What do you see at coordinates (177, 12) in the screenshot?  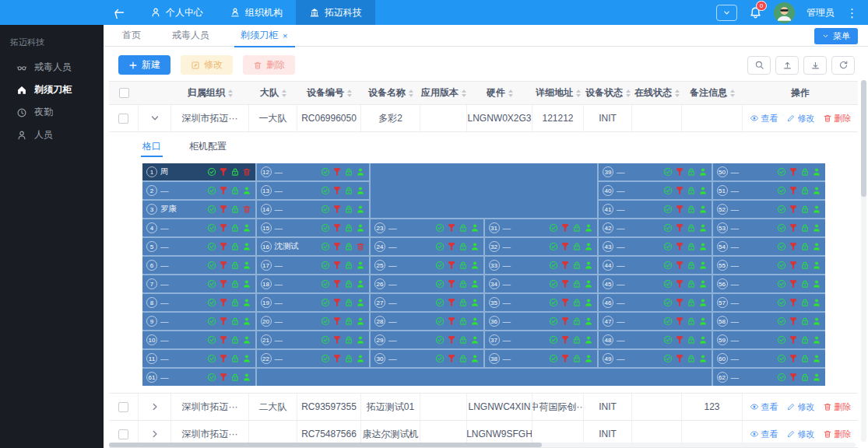 I see `nav-item-个人中心: 个人中心` at bounding box center [177, 12].